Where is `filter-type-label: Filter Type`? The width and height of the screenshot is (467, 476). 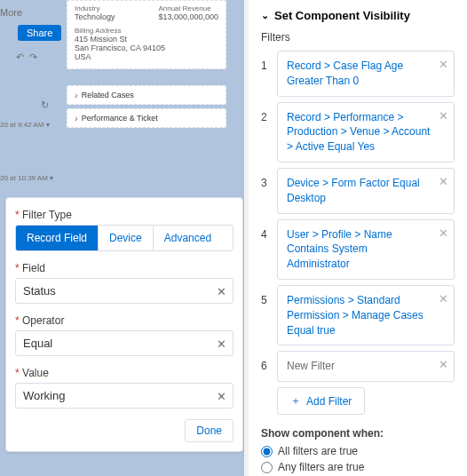
filter-type-label: Filter Type is located at coordinates (124, 215).